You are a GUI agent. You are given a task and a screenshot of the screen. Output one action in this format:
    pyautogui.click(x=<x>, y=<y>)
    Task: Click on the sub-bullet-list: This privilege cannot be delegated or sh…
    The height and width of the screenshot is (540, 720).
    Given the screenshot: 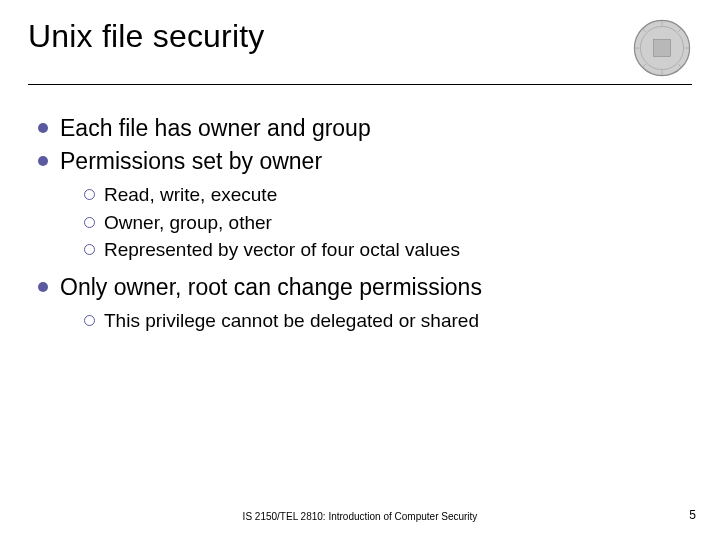 What is the action you would take?
    pyautogui.click(x=376, y=321)
    